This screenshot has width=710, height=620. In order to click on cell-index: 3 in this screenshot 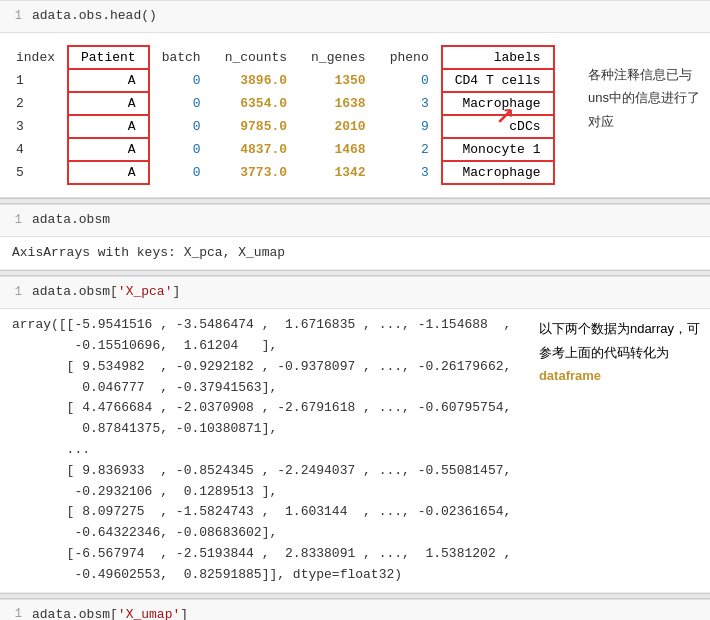, I will do `click(40, 126)`.